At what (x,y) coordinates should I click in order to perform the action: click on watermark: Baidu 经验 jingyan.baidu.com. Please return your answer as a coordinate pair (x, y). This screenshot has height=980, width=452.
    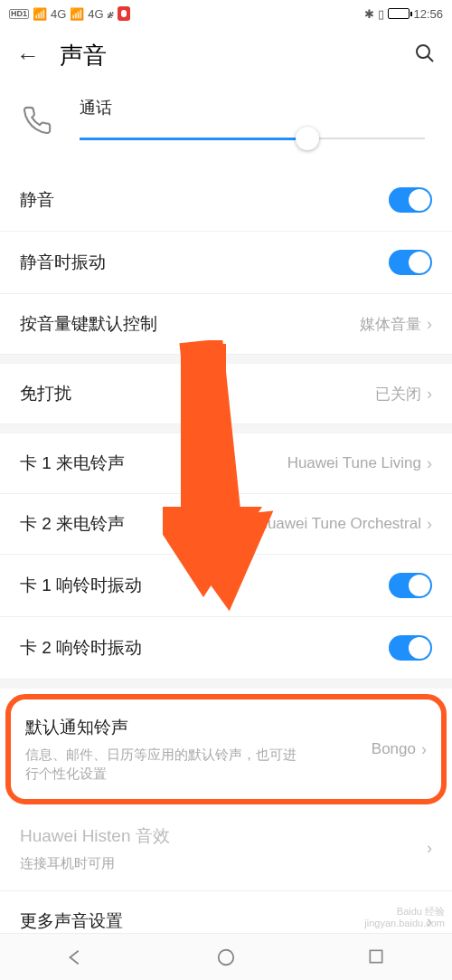
    Looking at the image, I should click on (405, 918).